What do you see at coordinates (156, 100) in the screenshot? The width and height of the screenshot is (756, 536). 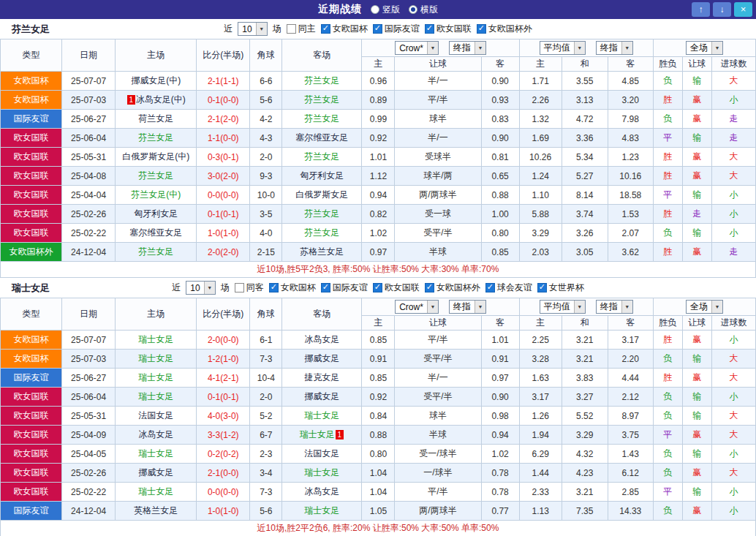 I see `home-team-link: 1冰岛女足(中)` at bounding box center [156, 100].